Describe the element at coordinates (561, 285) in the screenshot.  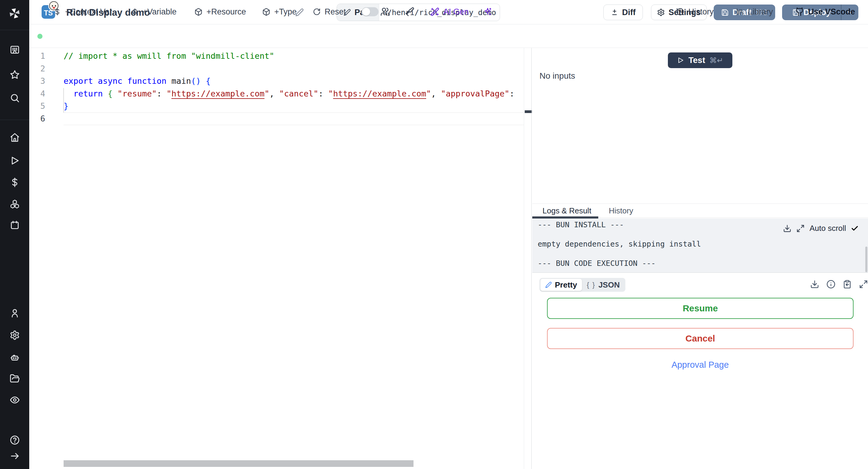
I see `pretty-tab: Pretty` at that location.